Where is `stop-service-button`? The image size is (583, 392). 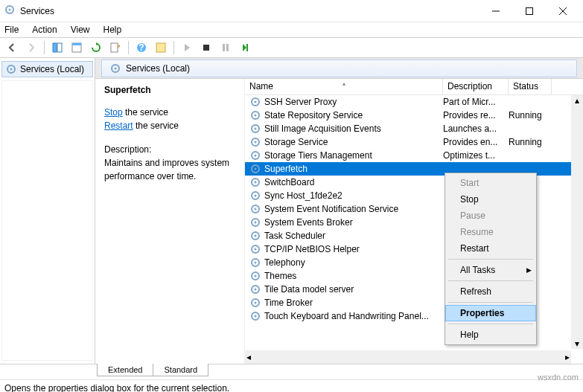
stop-service-button is located at coordinates (206, 48).